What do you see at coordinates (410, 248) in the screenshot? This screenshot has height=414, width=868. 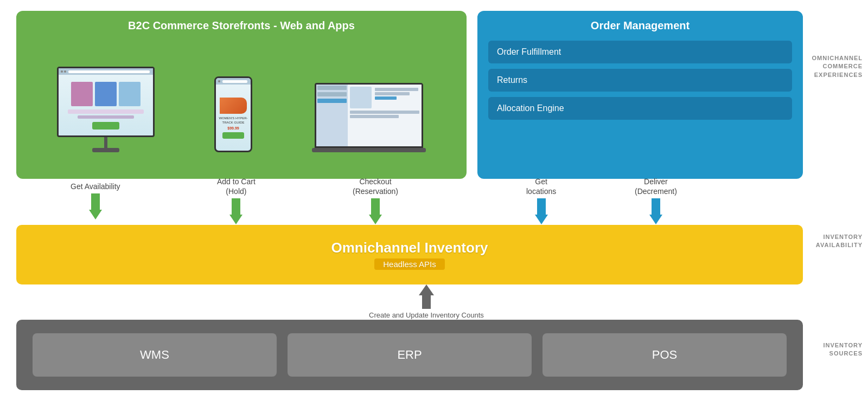 I see `inventory-title: Omnichannel Inventory` at bounding box center [410, 248].